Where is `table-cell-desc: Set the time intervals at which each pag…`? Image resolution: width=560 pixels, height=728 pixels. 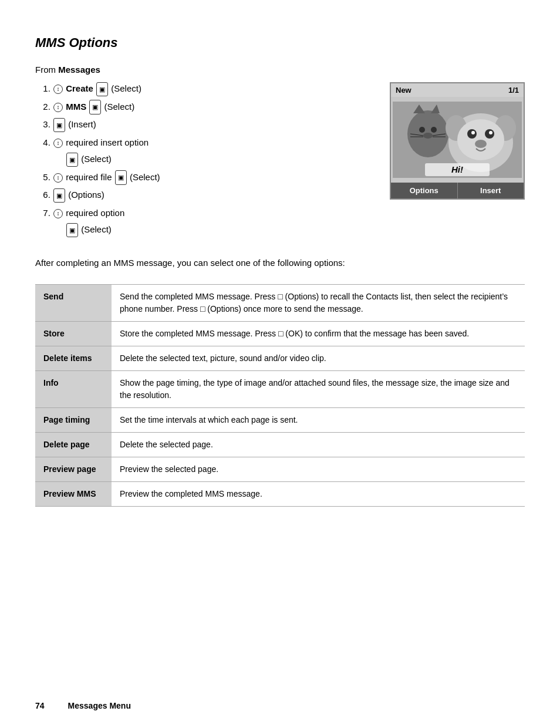 table-cell-desc: Set the time intervals at which each pag… is located at coordinates (318, 420).